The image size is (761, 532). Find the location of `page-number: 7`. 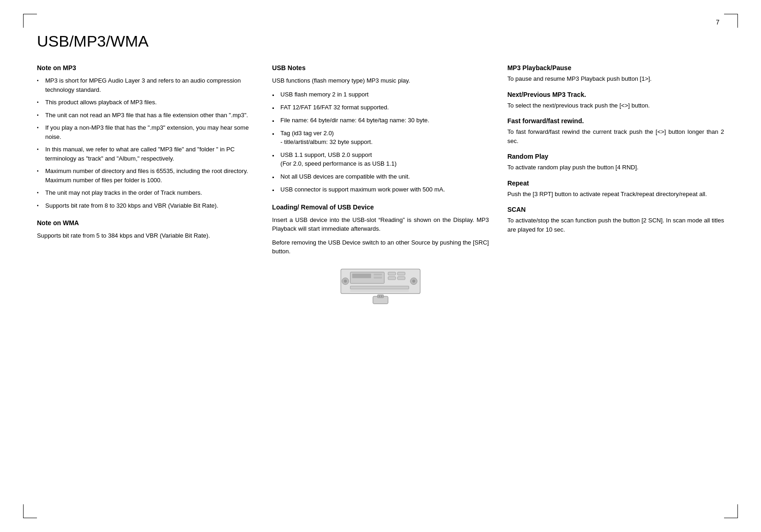

page-number: 7 is located at coordinates (718, 22).